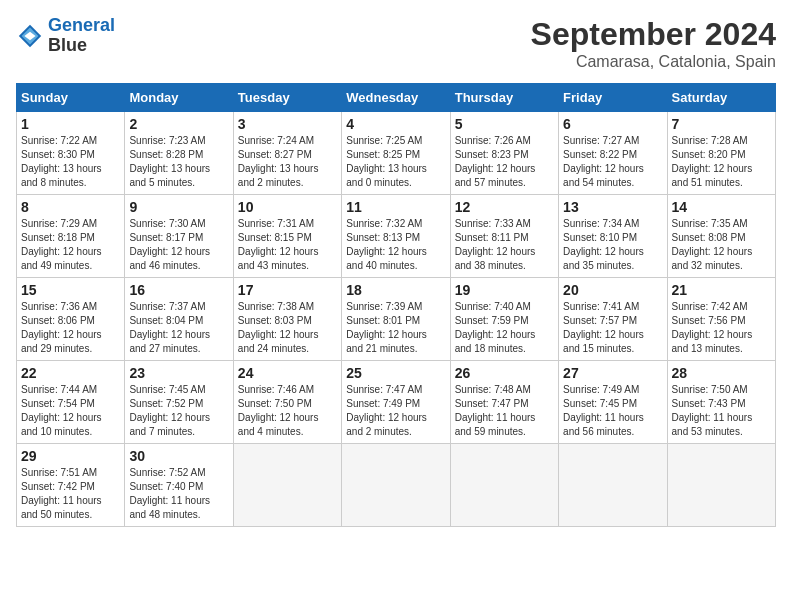  I want to click on day-number: 8, so click(70, 207).